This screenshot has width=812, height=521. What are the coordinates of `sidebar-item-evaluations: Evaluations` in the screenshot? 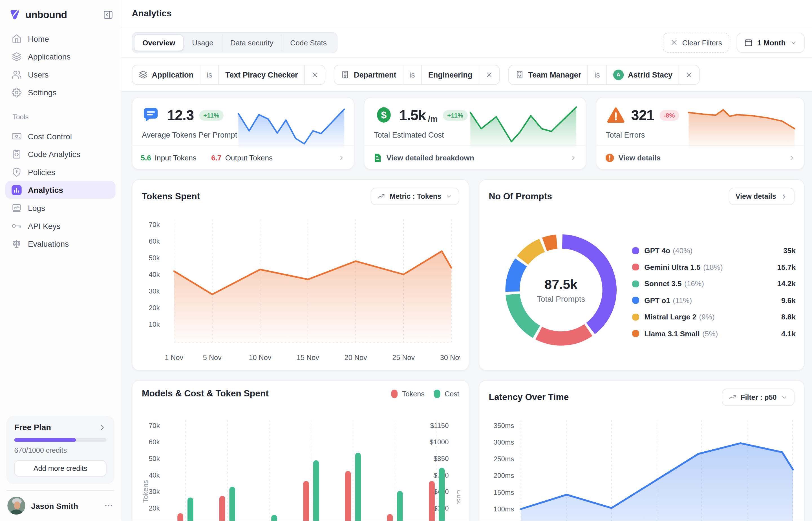 It's located at (61, 244).